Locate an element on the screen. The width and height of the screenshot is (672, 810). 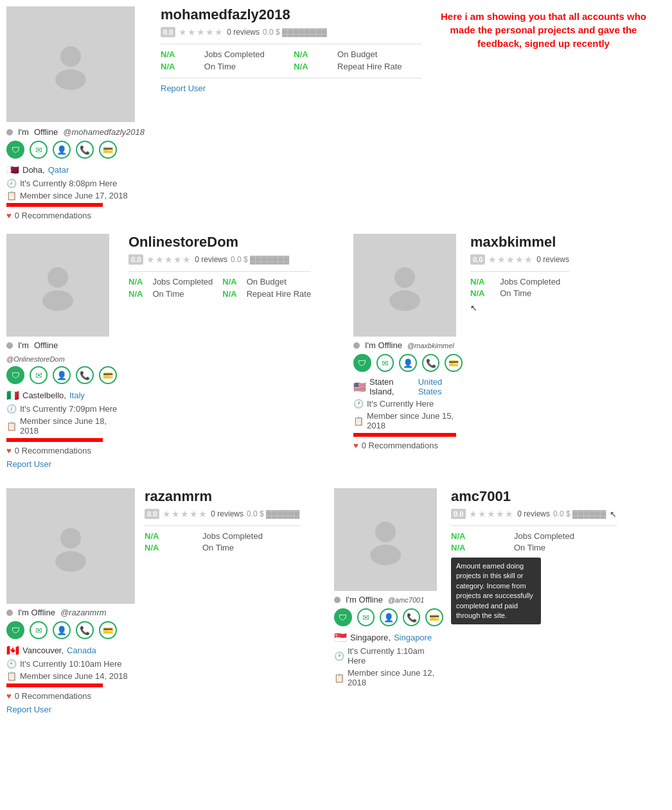
phone-icon-3: 📞 is located at coordinates (431, 363).